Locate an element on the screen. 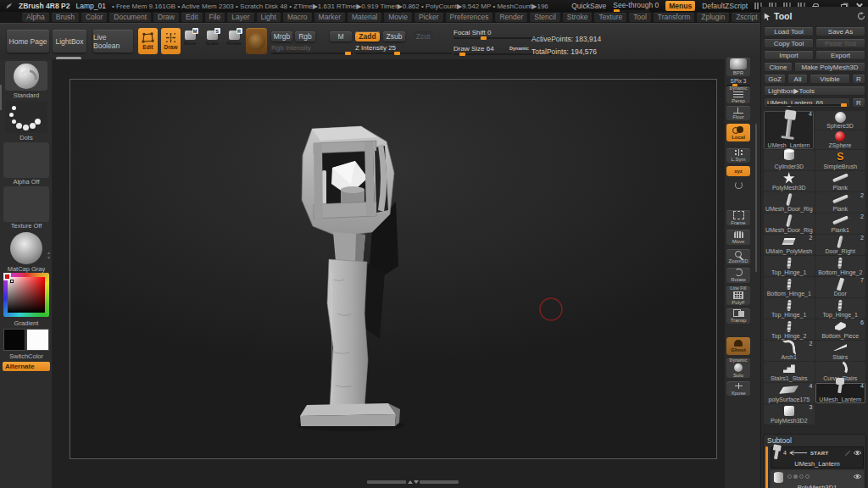  scroll-up-icon is located at coordinates (410, 482).